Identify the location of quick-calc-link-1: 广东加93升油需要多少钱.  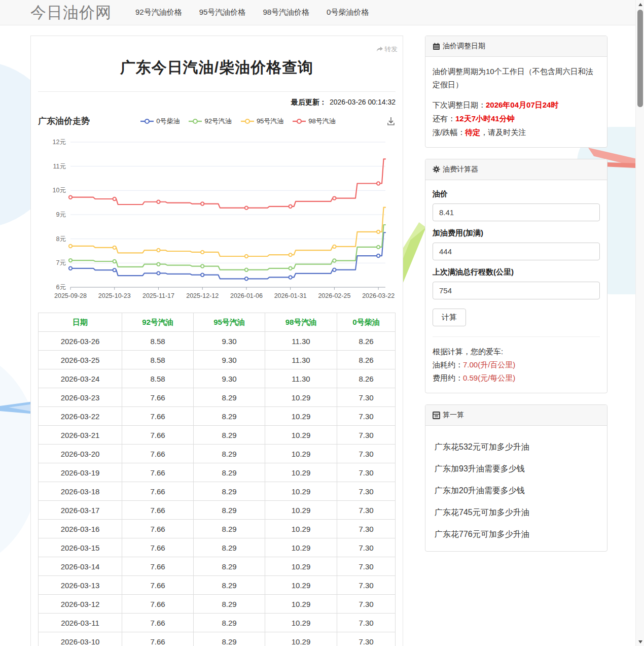
(516, 469).